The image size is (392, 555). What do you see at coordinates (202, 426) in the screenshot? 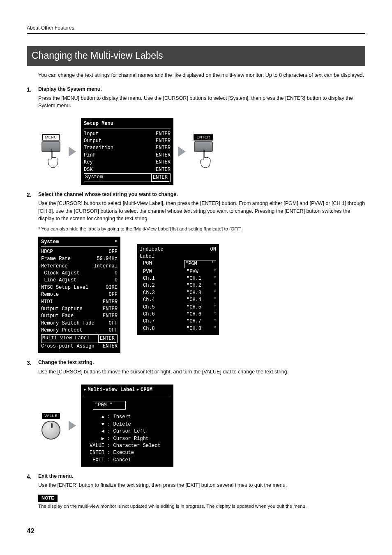
I see `step-3-illustration: VALUE ▶ Multi-view Label ▶ CPGM "PGM " ▲…` at bounding box center [202, 426].